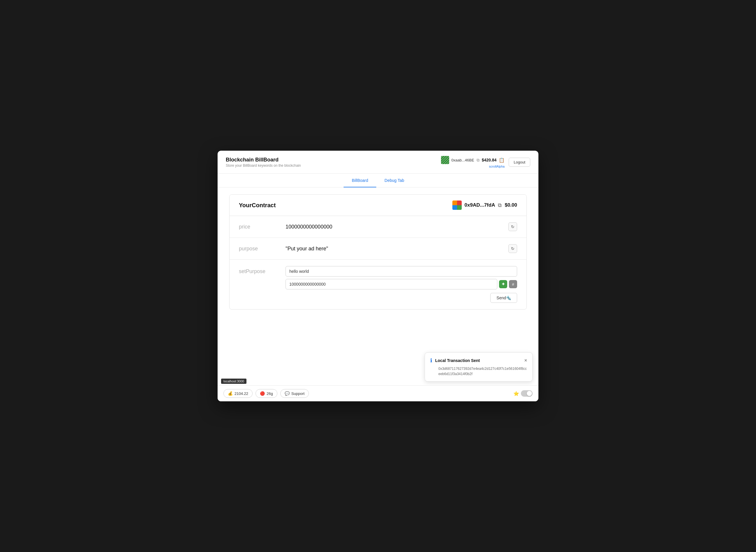  What do you see at coordinates (457, 205) in the screenshot?
I see `contract-avatar` at bounding box center [457, 205].